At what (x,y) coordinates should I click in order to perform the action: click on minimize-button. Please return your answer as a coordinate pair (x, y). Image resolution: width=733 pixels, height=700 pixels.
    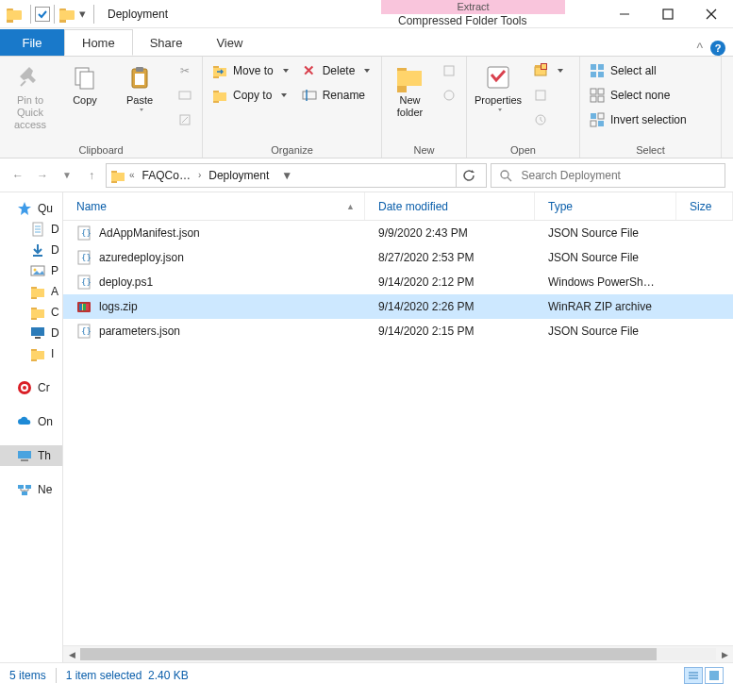
    Looking at the image, I should click on (625, 13).